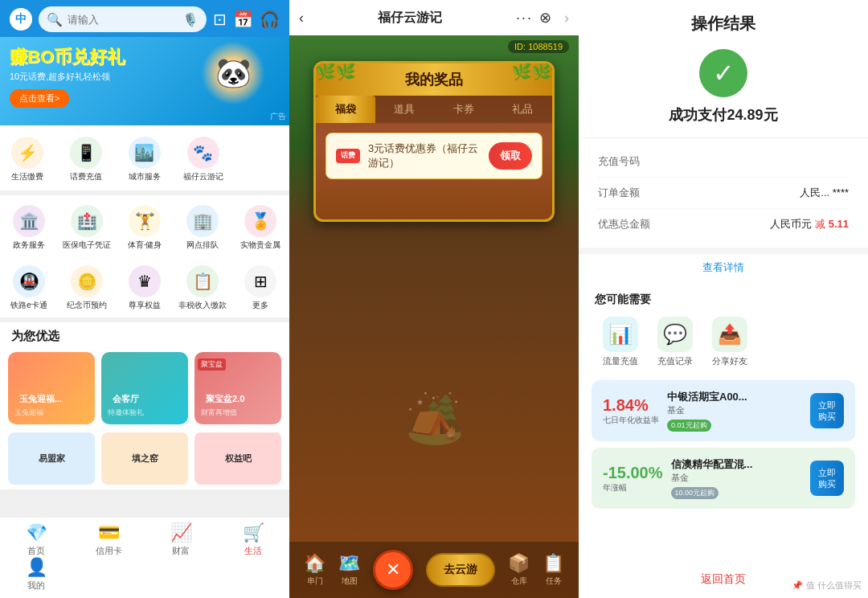 Image resolution: width=868 pixels, height=598 pixels. I want to click on middle-header: ‹ 福仔云游记 ··· ⊗ ›, so click(434, 18).